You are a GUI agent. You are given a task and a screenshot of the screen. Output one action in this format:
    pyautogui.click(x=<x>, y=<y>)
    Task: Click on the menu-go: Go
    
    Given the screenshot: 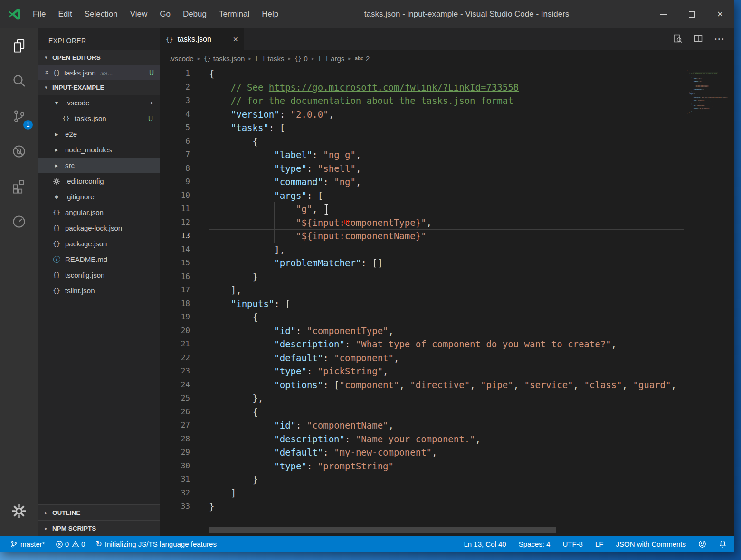 What is the action you would take?
    pyautogui.click(x=165, y=14)
    